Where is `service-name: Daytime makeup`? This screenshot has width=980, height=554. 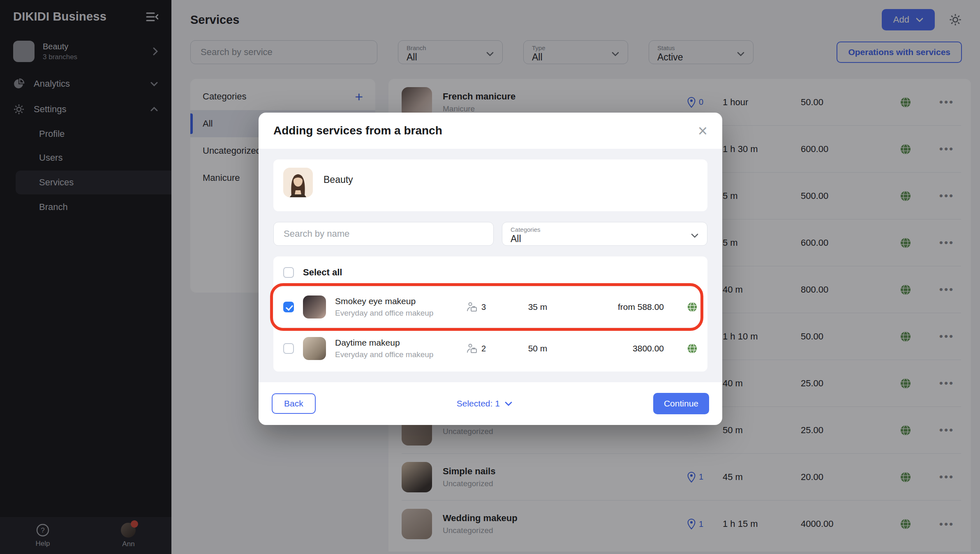
service-name: Daytime makeup is located at coordinates (396, 343).